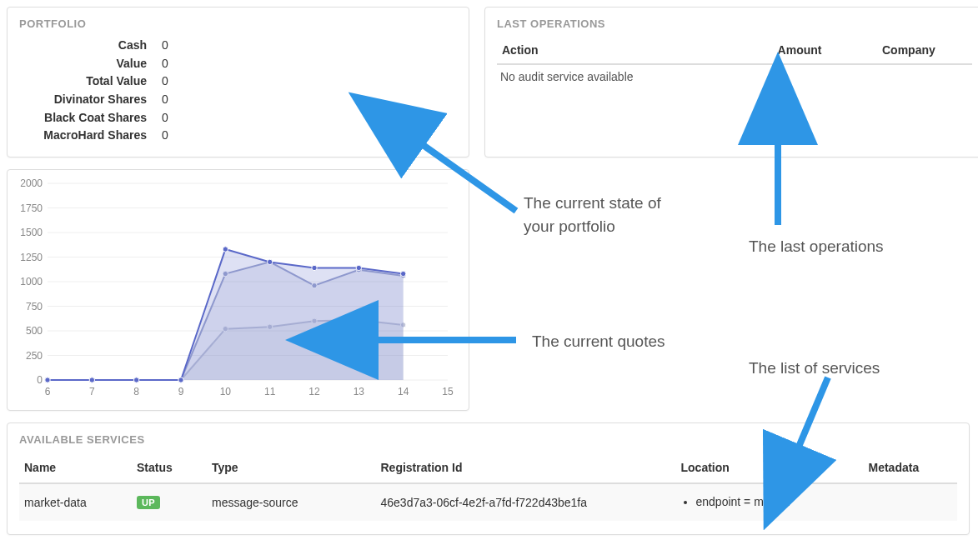 The width and height of the screenshot is (978, 560). Describe the element at coordinates (735, 22) in the screenshot. I see `operations-heading: LAST OPERATIONS` at that location.